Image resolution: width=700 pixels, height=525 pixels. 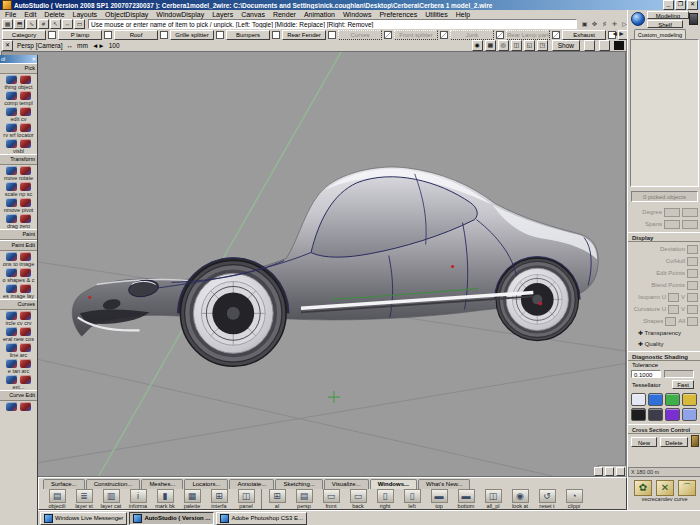 I want to click on menu-item: Delete, so click(x=54, y=14).